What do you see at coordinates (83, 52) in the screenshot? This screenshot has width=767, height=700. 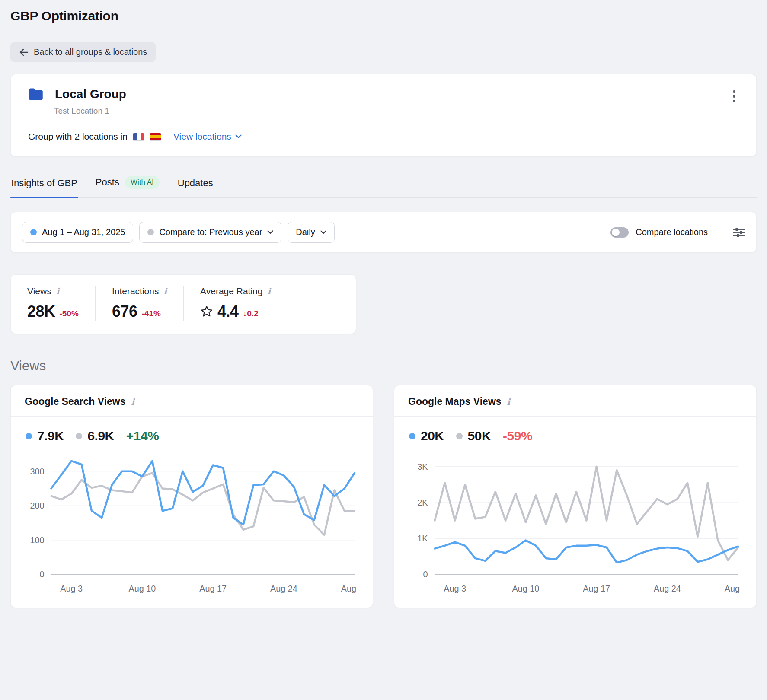 I see `back-button: Back to all groups & locations` at bounding box center [83, 52].